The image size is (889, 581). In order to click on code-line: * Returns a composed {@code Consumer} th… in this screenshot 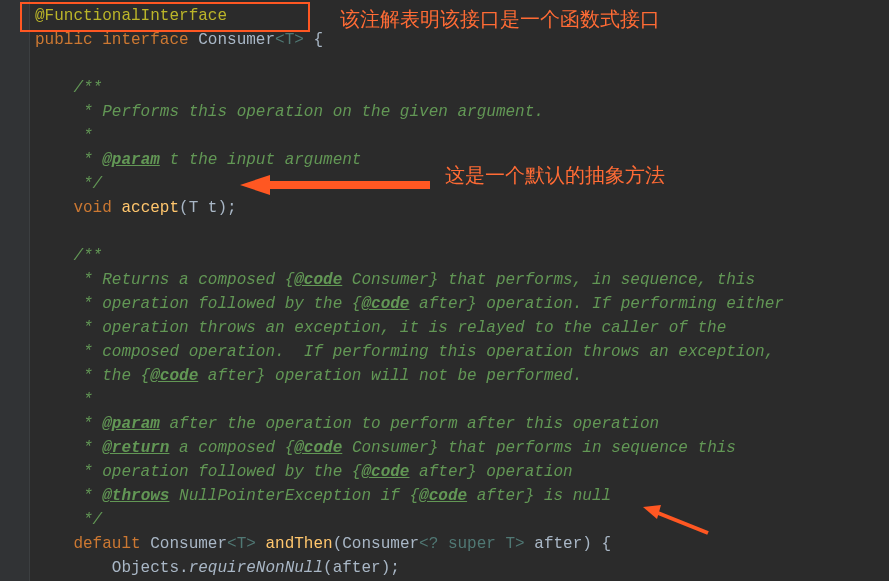, I will do `click(462, 280)`.